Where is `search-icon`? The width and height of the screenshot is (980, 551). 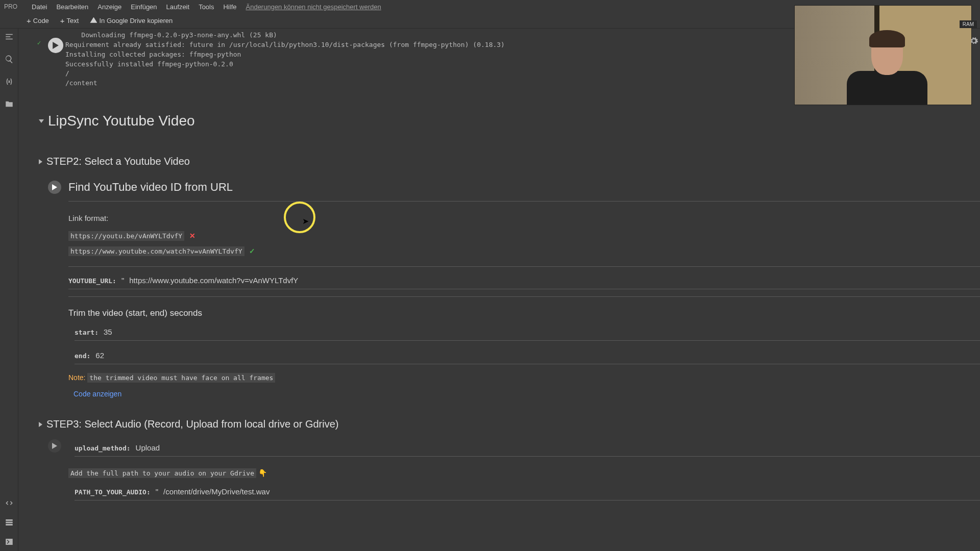
search-icon is located at coordinates (9, 59).